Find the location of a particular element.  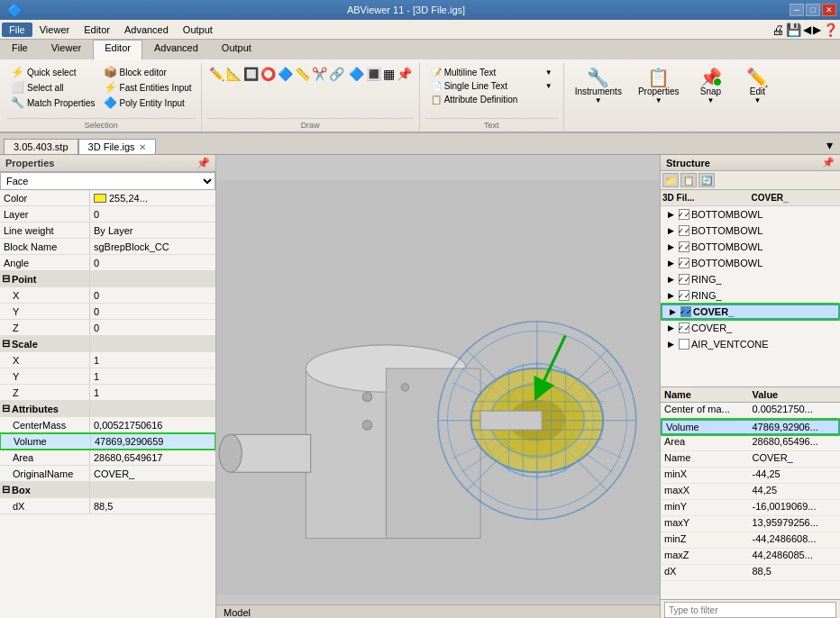

struct-btn-1: 📁 is located at coordinates (671, 180).